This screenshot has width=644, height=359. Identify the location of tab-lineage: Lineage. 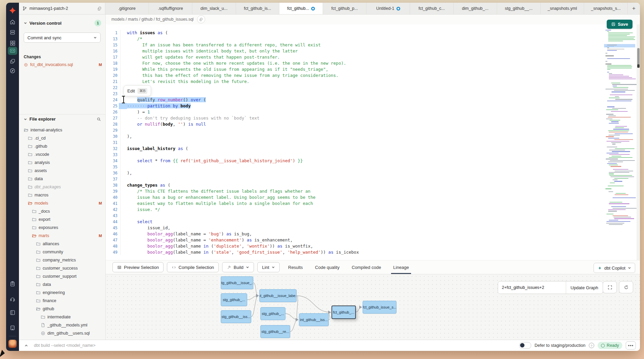
(401, 267).